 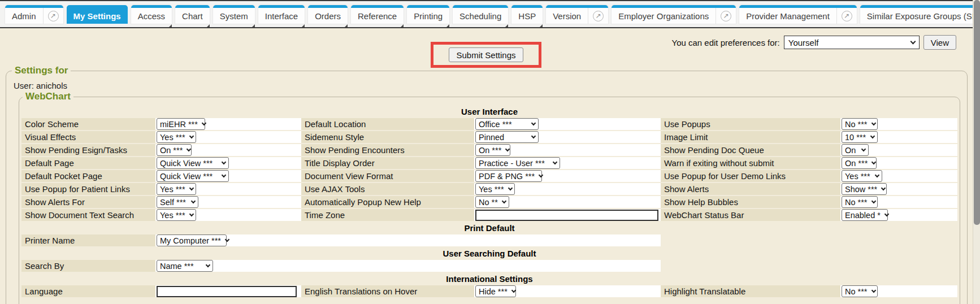 I want to click on sidemenu-style-select: Pinned, so click(x=507, y=137).